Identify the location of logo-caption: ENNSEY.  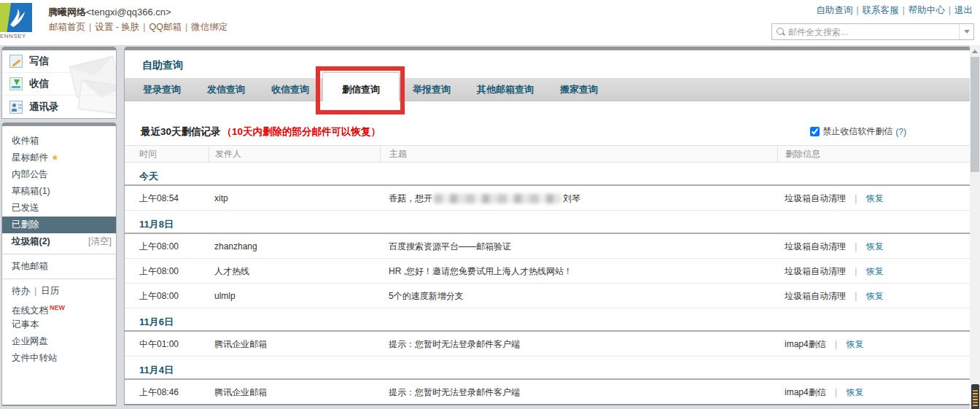
(20, 36).